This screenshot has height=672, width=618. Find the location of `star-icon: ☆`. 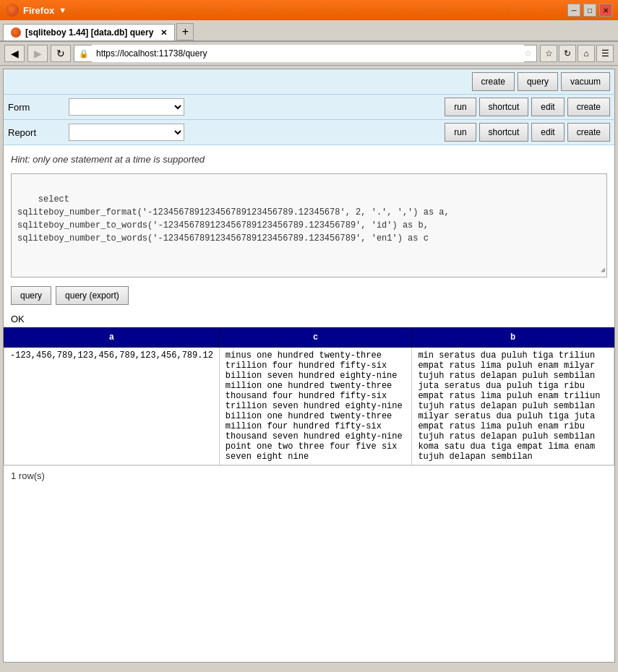

star-icon: ☆ is located at coordinates (528, 53).